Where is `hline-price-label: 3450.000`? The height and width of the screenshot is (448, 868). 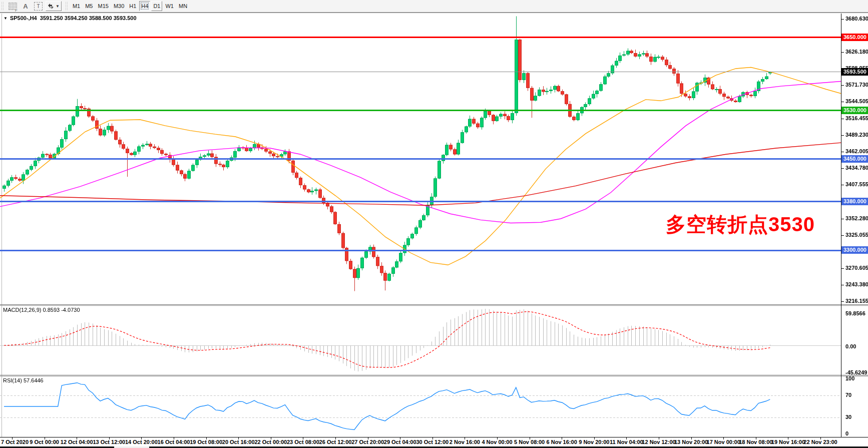
hline-price-label: 3450.000 is located at coordinates (855, 159).